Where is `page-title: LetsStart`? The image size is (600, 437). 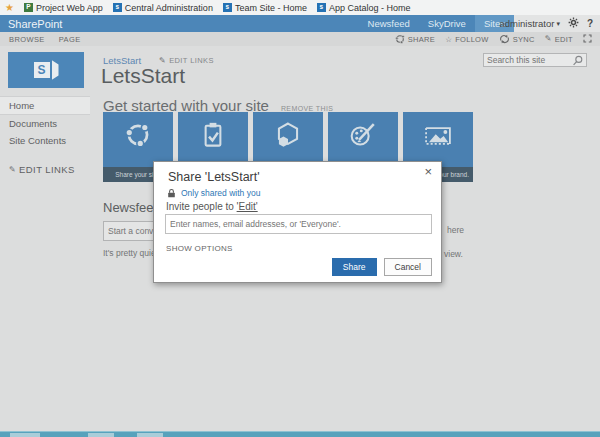 page-title: LetsStart is located at coordinates (143, 76).